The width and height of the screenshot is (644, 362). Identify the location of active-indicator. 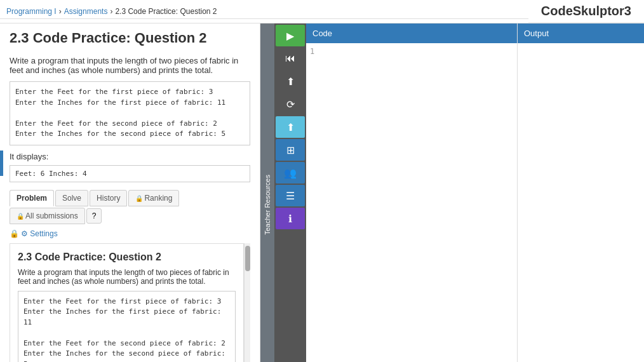
(1, 163).